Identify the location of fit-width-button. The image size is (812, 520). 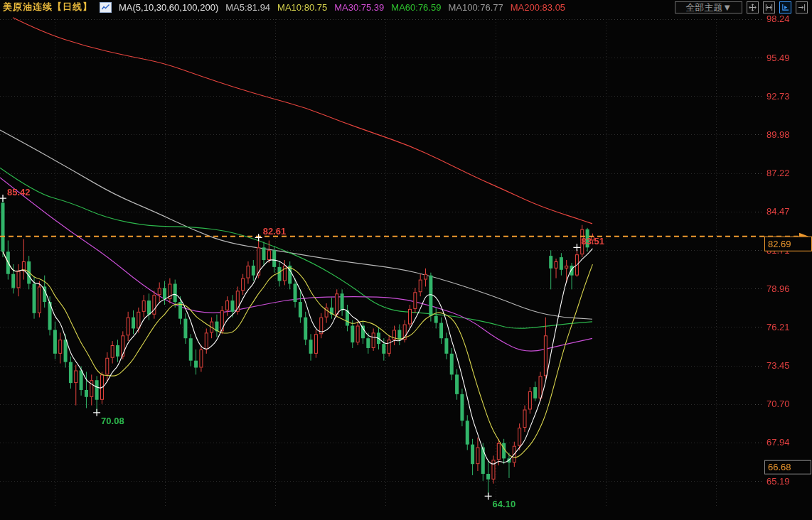
(769, 7).